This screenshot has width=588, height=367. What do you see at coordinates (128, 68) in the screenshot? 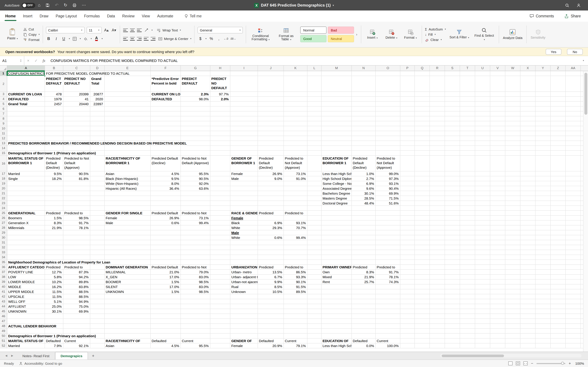
I see `column-header: E` at bounding box center [128, 68].